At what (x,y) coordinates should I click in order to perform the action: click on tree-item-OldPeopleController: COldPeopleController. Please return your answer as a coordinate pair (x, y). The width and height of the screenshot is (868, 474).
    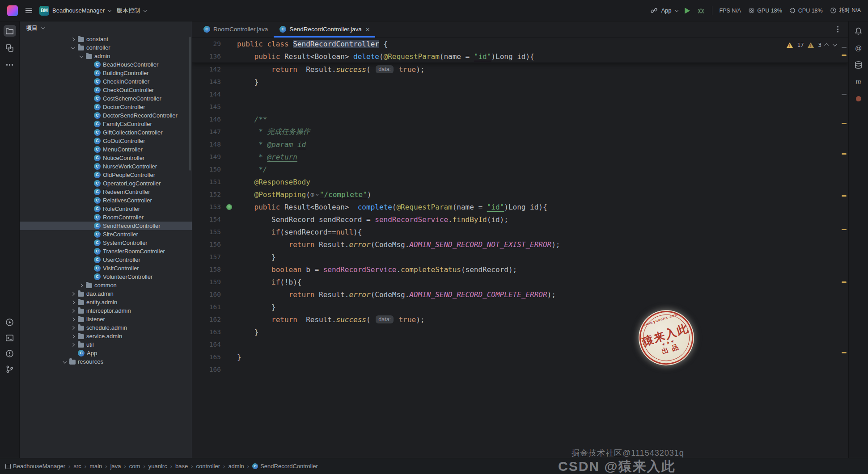
    Looking at the image, I should click on (106, 175).